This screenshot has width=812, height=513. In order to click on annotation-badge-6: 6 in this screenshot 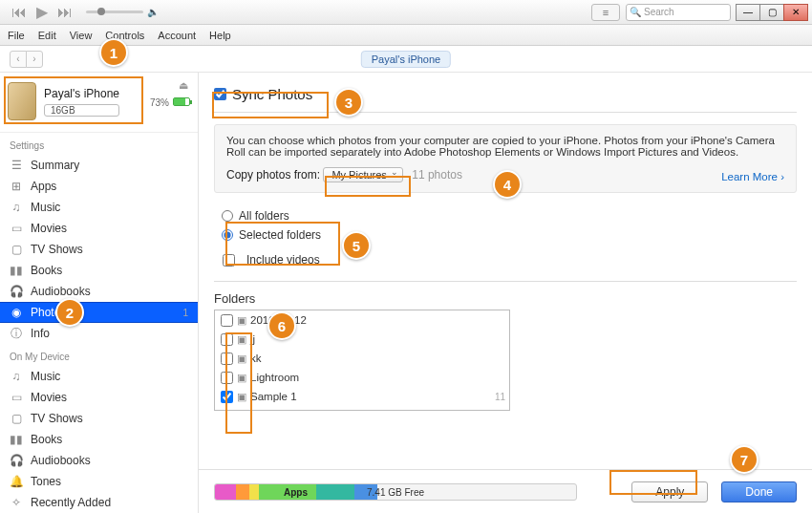, I will do `click(282, 326)`.